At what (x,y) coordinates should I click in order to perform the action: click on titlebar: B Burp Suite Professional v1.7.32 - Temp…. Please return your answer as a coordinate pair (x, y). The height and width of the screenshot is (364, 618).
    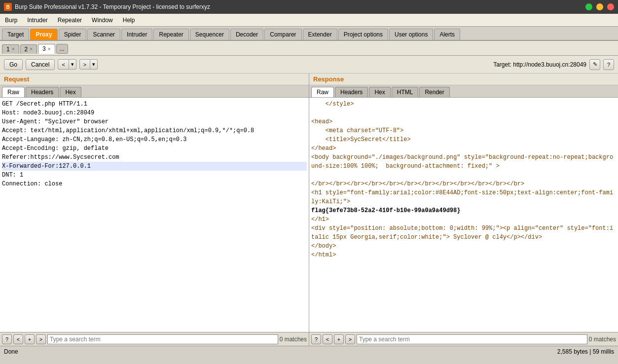
    Looking at the image, I should click on (309, 7).